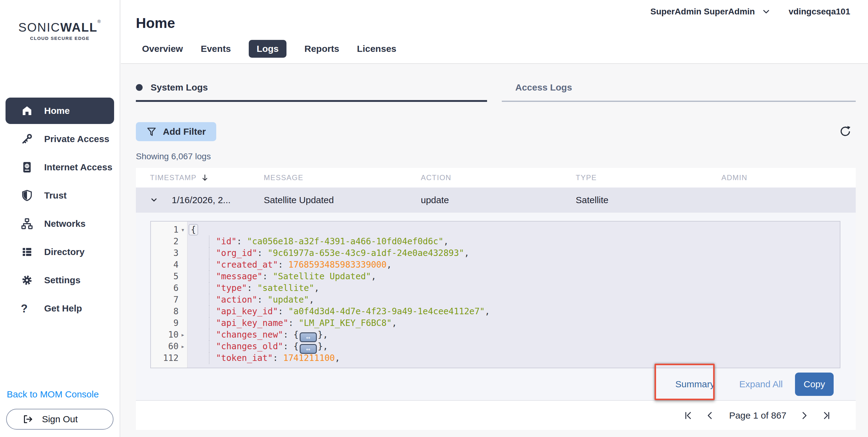  I want to click on sidebar-item-label: Trust, so click(55, 196).